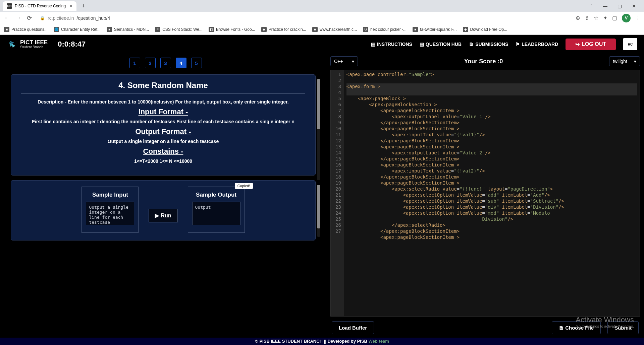 Image resolution: width=644 pixels, height=345 pixels. Describe the element at coordinates (287, 29) in the screenshot. I see `bookmark-label: Practice for crackin...` at that location.